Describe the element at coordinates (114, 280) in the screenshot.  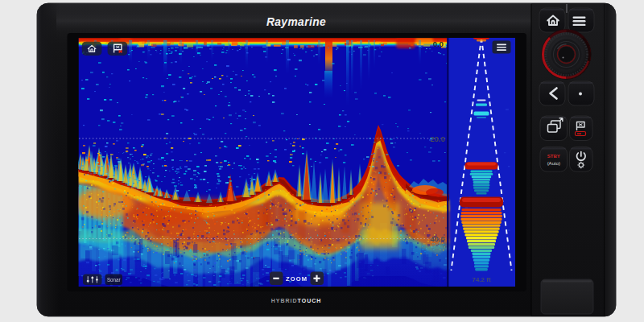
I see `svg-text: Sonar` at that location.